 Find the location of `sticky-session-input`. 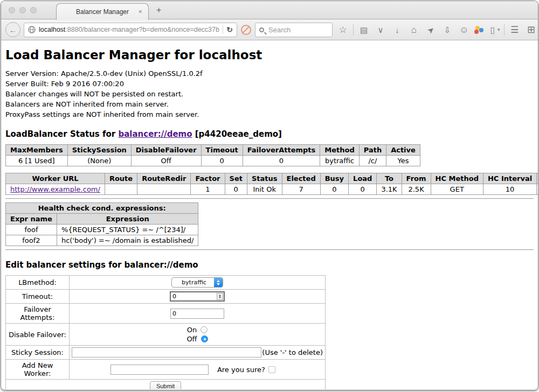

sticky-session-input is located at coordinates (167, 352).